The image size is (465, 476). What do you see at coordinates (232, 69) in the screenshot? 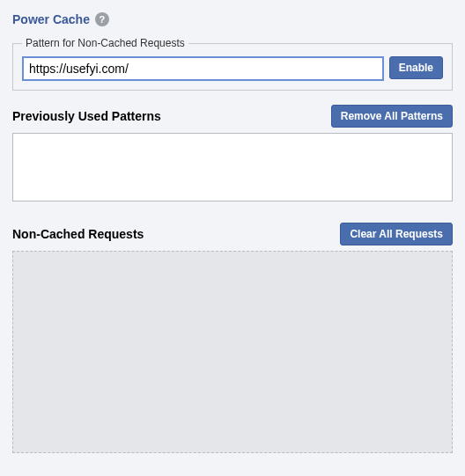
I see `pattern-input-row: Enable` at bounding box center [232, 69].